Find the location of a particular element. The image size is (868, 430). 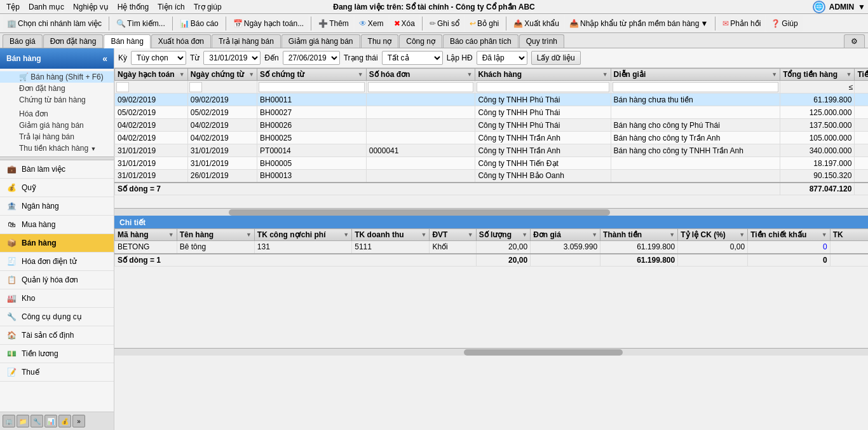

tab-congno: Công nợ is located at coordinates (421, 41).